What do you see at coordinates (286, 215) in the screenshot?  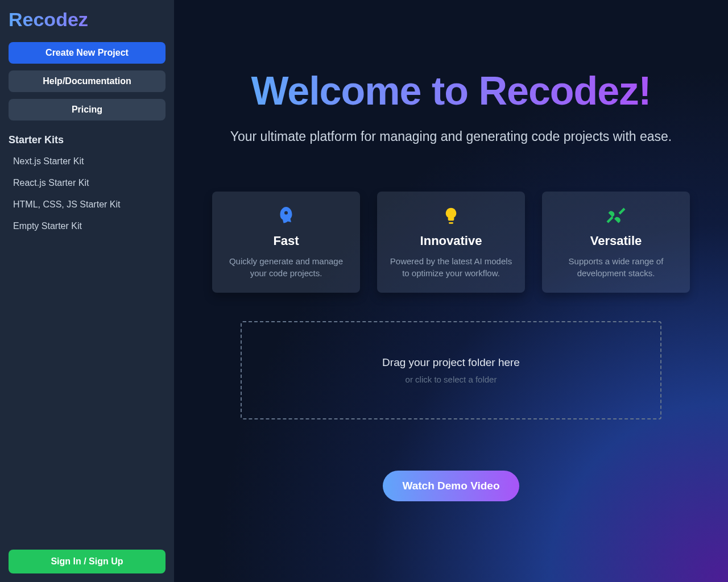 I see `rocket-icon` at bounding box center [286, 215].